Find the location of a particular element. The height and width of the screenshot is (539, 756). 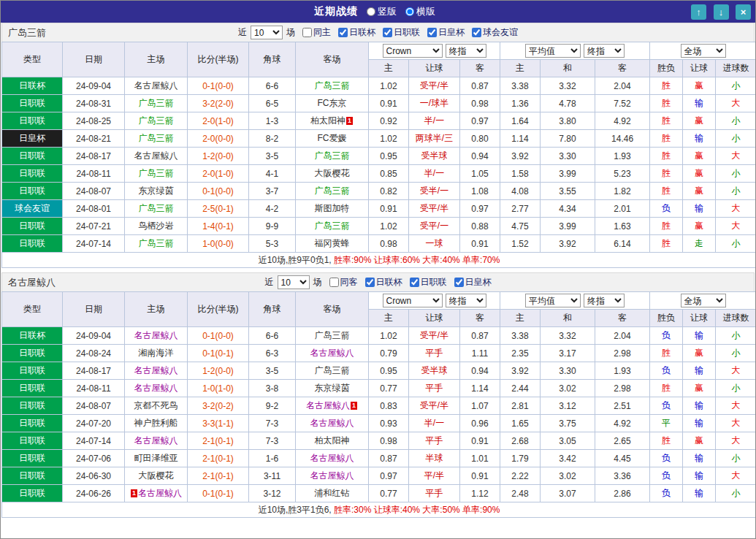

date-cell: 24-08-01 is located at coordinates (93, 209).